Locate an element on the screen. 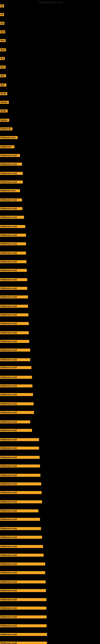  bar-label: Bo is located at coordinates (2, 6).